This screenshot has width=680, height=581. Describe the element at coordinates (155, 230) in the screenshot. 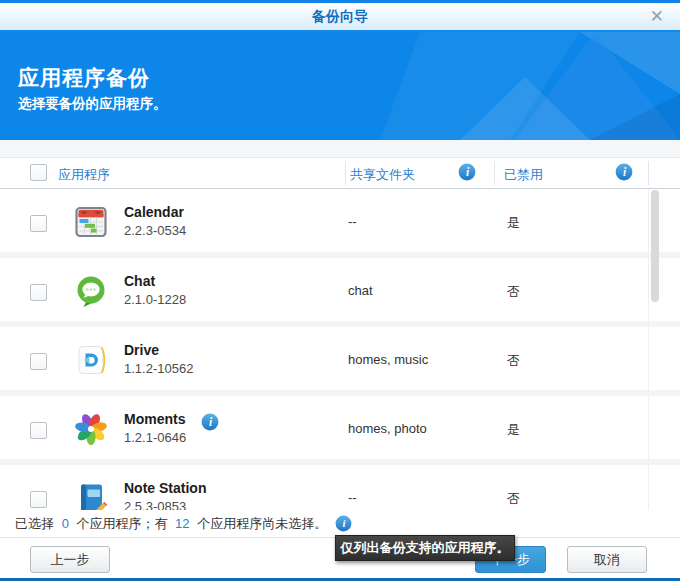

I see `app-version: 2.2.3-0534` at that location.